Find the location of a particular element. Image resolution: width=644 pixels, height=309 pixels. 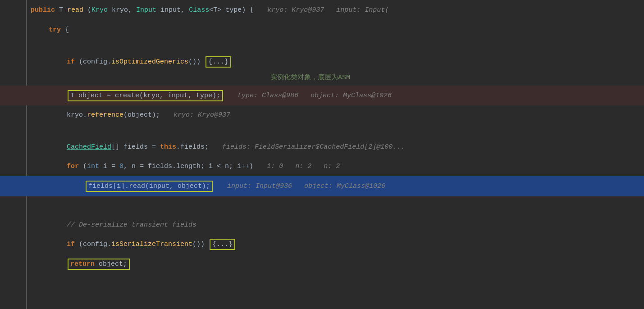

code-text: (object); is located at coordinates (142, 115).